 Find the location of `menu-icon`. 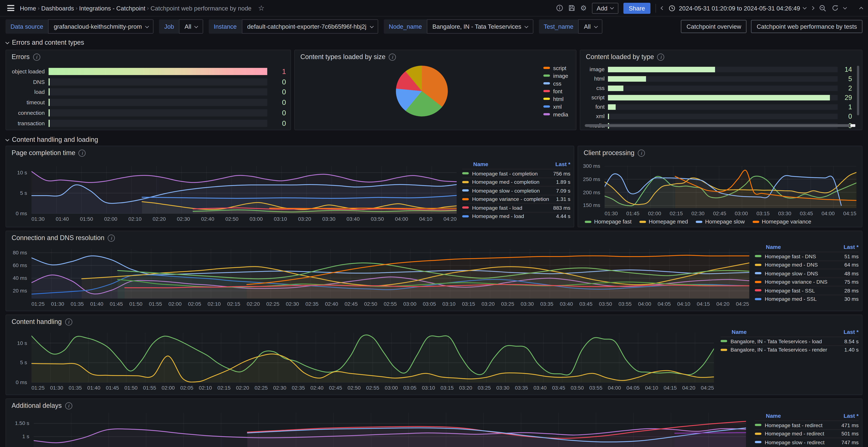

menu-icon is located at coordinates (11, 8).